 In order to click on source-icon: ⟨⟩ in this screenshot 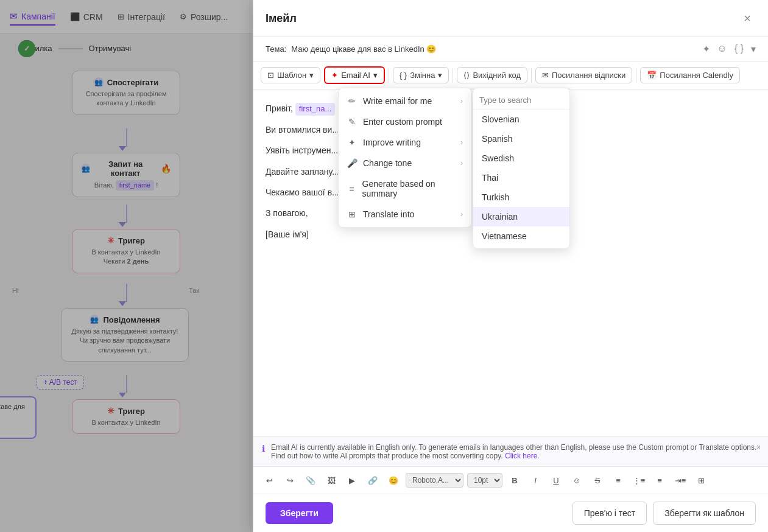, I will do `click(467, 75)`.